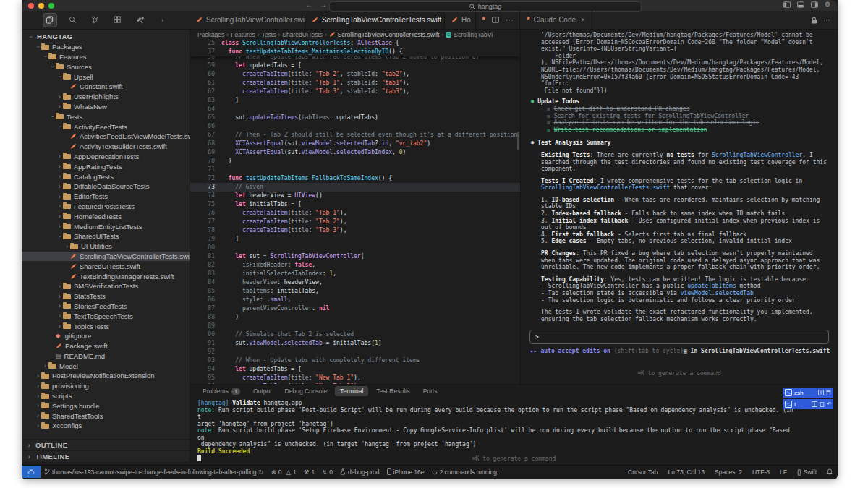 This screenshot has height=488, width=868. What do you see at coordinates (509, 20) in the screenshot?
I see `more-editor-actions-icon: ⋯` at bounding box center [509, 20].